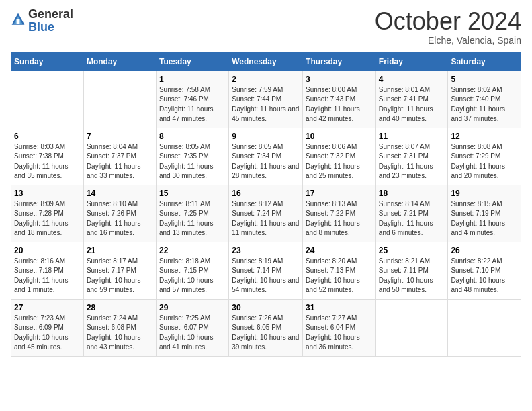 The image size is (532, 411). What do you see at coordinates (47, 276) in the screenshot?
I see `day-info: Sunrise: 8:16 AMSunset: 7:18 PMDaylight:…` at bounding box center [47, 276].